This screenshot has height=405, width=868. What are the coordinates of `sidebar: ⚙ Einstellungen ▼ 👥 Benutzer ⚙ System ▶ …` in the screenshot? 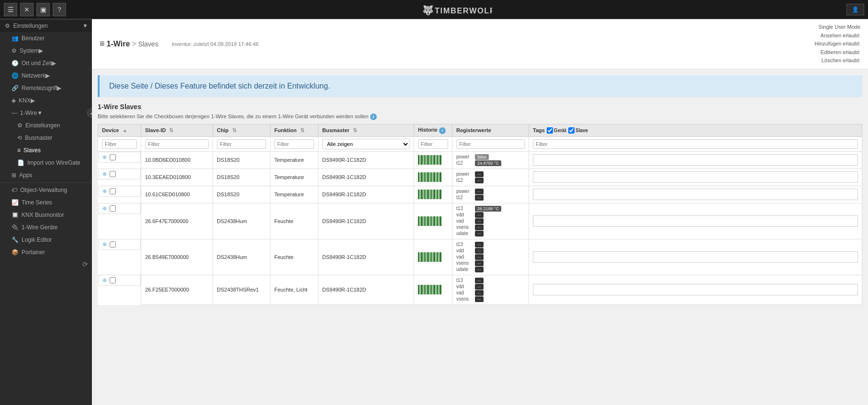 It's located at (46, 212).